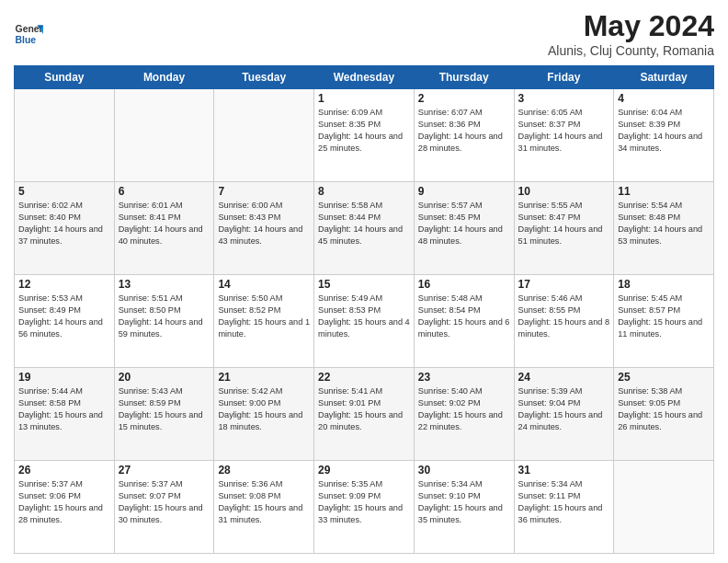 This screenshot has width=728, height=563. Describe the element at coordinates (264, 224) in the screenshot. I see `day-info: Sunrise: 6:00 AMSunset: 8:43 PMDaylight:…` at that location.